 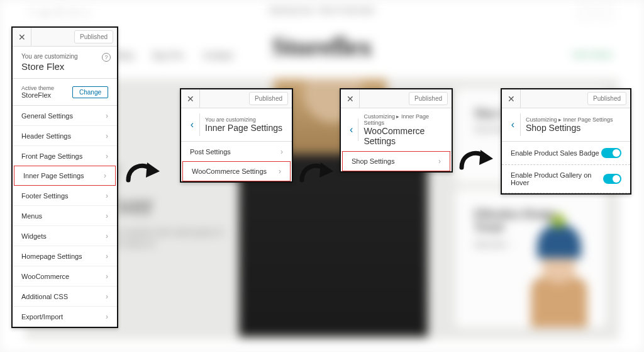 I want to click on panel-title-block: Customizing ▸ Inner Page Settings WooCom…, so click(x=404, y=130).